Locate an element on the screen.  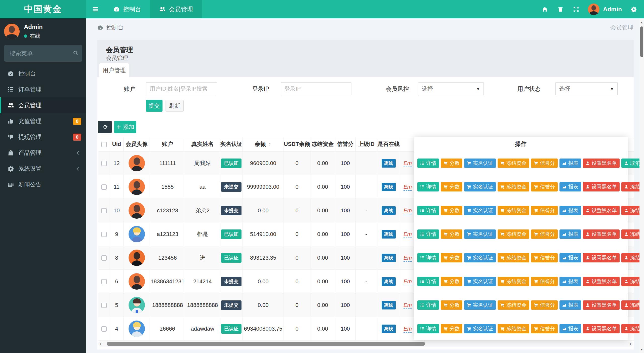
login-ip-input is located at coordinates (316, 89).